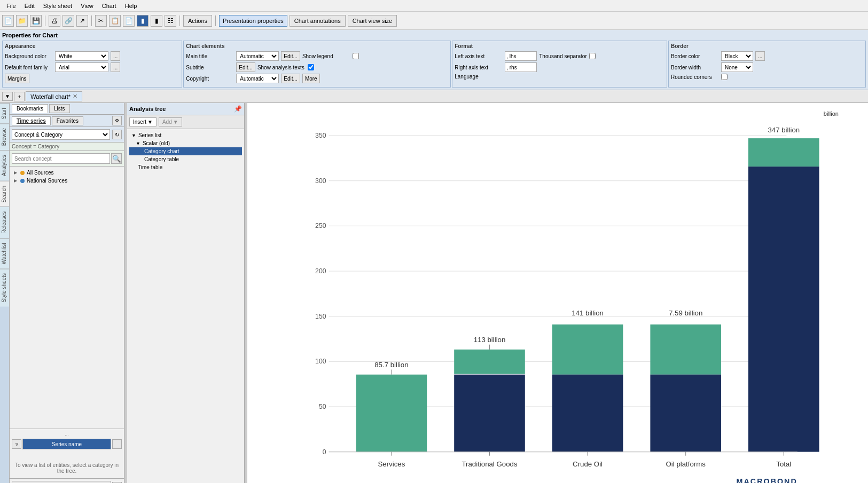 The image size is (868, 483). I want to click on middle-panel: Analysis tree 📌 Insert ▼ Add ▼ ▼ Series …, so click(186, 293).